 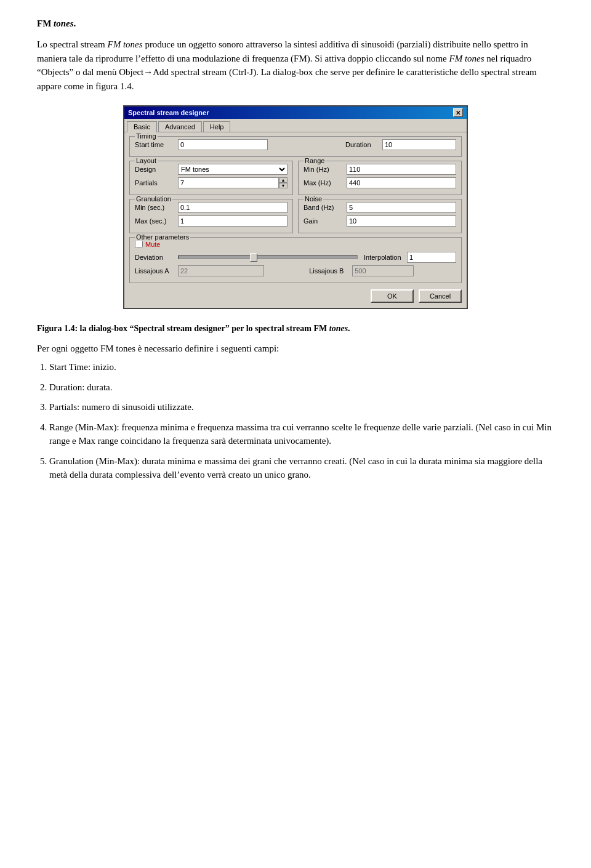 I want to click on min-hz-row: Min (Hz), so click(x=380, y=169).